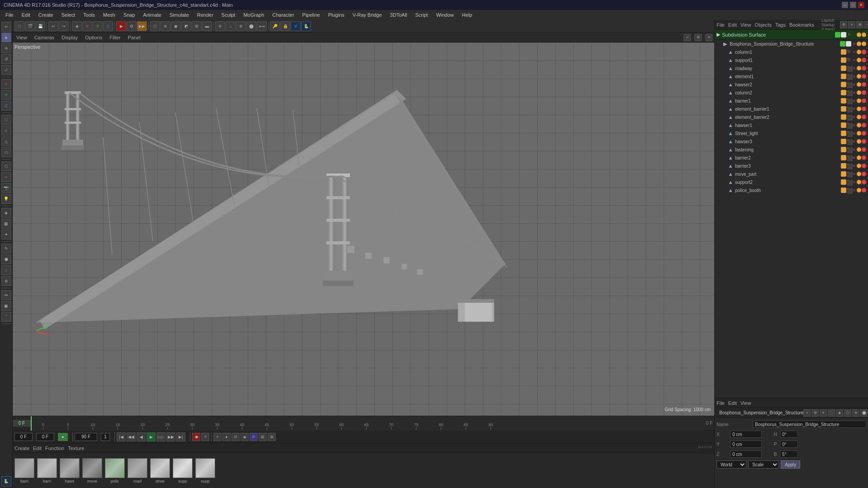 The height and width of the screenshot is (488, 868). Describe the element at coordinates (849, 44) in the screenshot. I see `bos-render` at that location.